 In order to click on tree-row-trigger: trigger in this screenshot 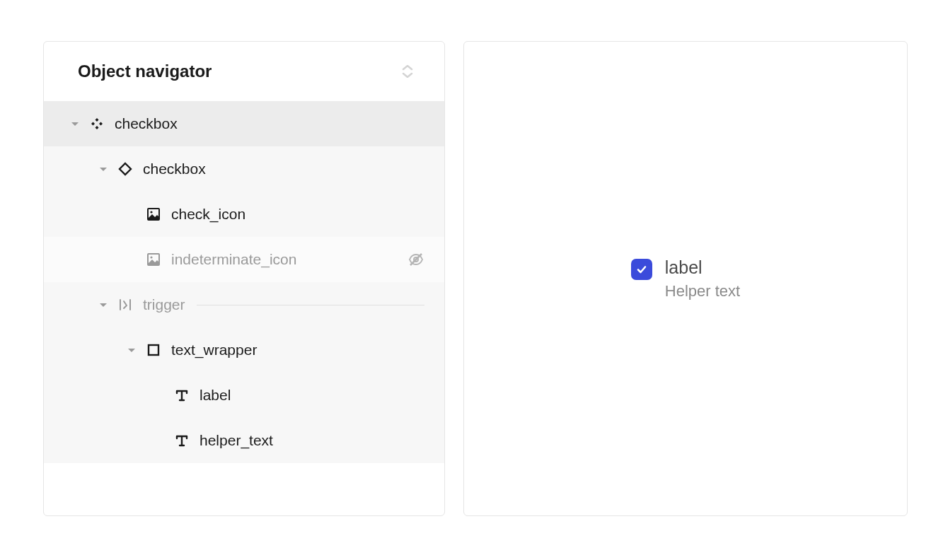, I will do `click(244, 305)`.